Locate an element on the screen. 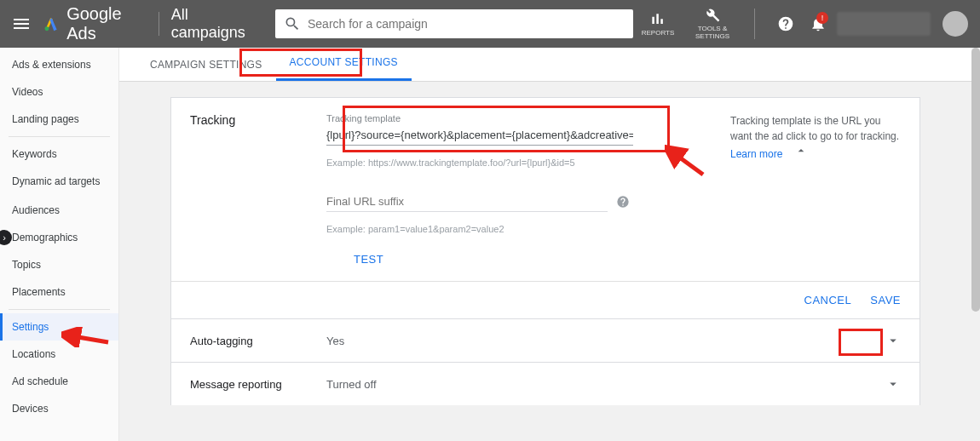 The width and height of the screenshot is (980, 441). nav-placements: Placements is located at coordinates (60, 292).